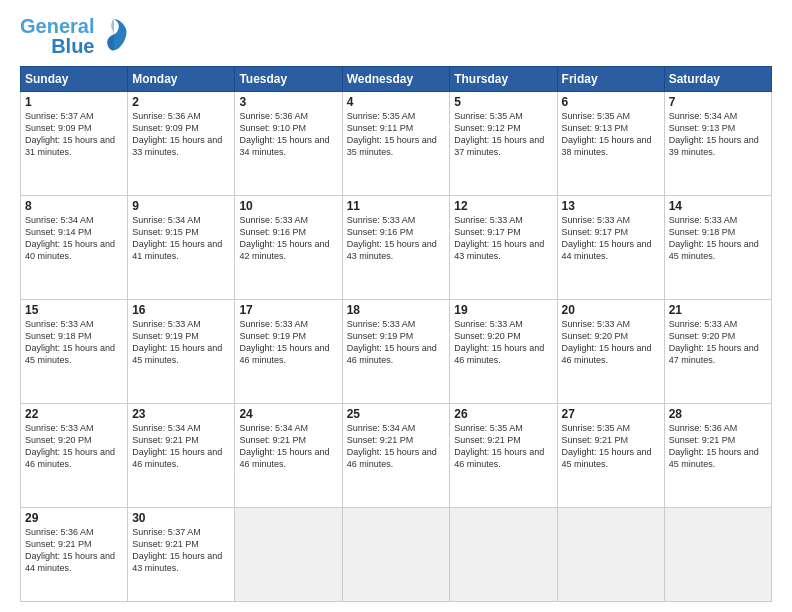 Image resolution: width=792 pixels, height=612 pixels. Describe the element at coordinates (74, 80) in the screenshot. I see `col-sunday: Sunday` at that location.